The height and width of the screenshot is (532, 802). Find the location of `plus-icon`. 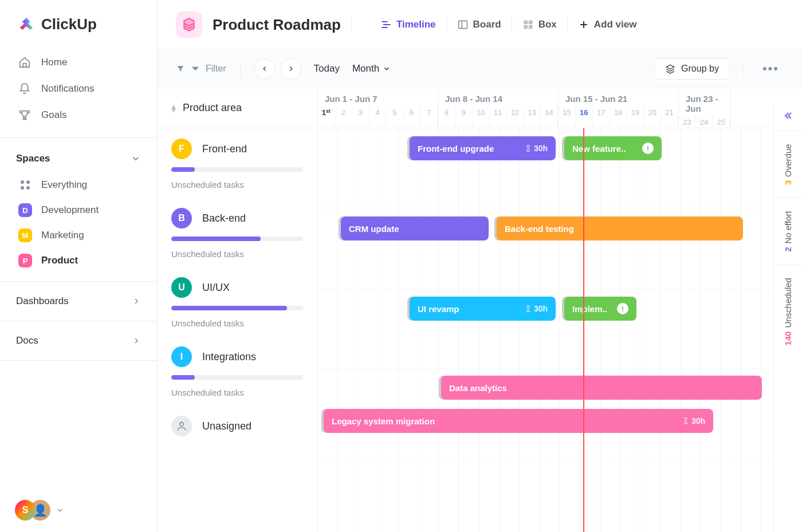

plus-icon is located at coordinates (584, 25).